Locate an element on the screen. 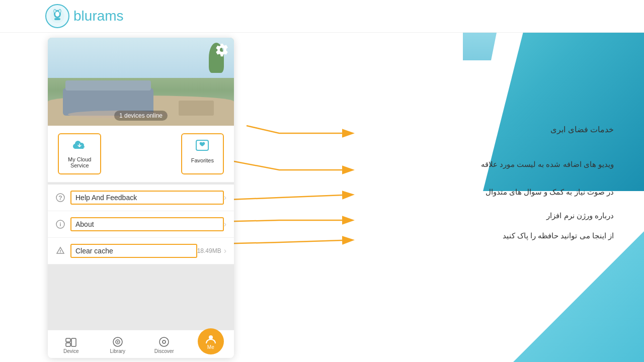  cloud-service-card: My CloudService is located at coordinates (79, 154).